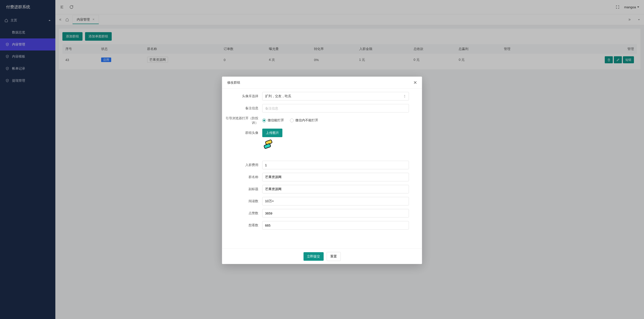 This screenshot has height=319, width=644. Describe the element at coordinates (242, 132) in the screenshot. I see `label-group-avatar: 群组头像` at that location.